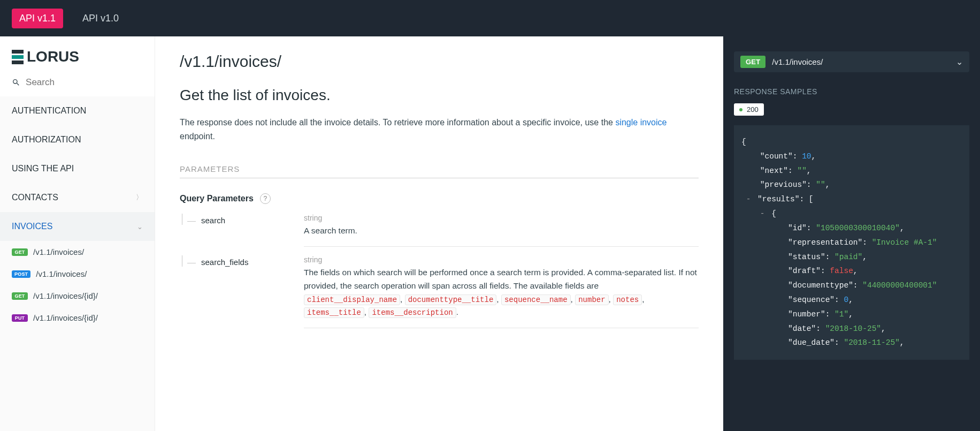 The height and width of the screenshot is (431, 980). What do you see at coordinates (439, 171) in the screenshot?
I see `parameters-header: PARAMETERS` at bounding box center [439, 171].